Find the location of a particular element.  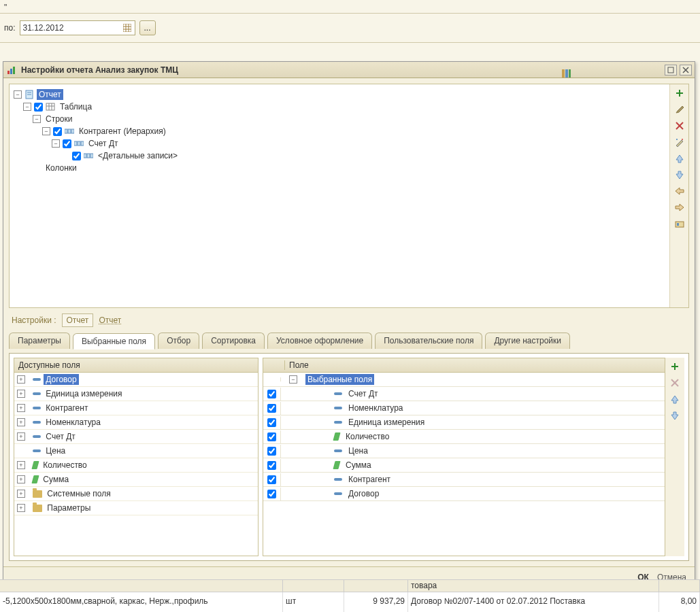

close-button is located at coordinates (686, 70).